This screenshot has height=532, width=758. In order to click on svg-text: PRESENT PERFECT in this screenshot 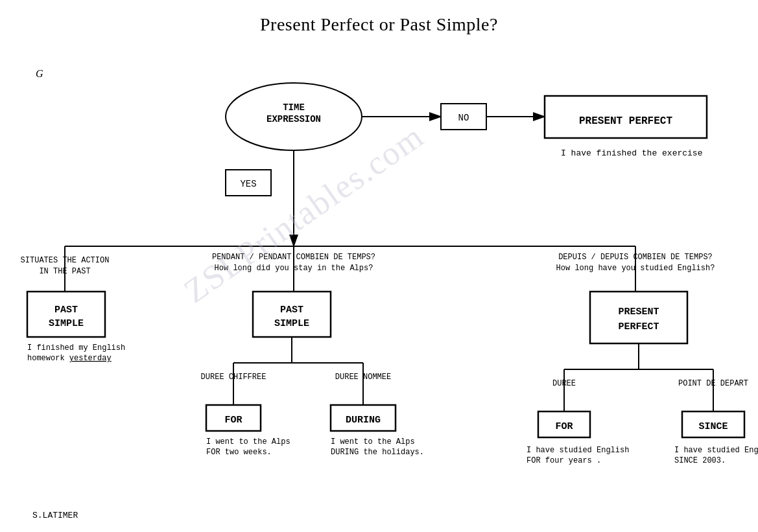, I will do `click(626, 121)`.